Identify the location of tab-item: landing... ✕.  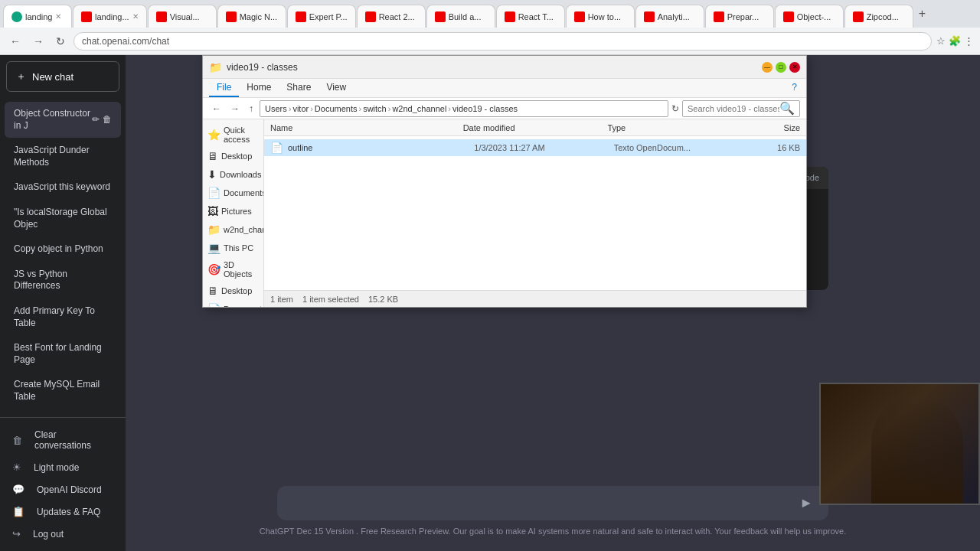
(110, 16).